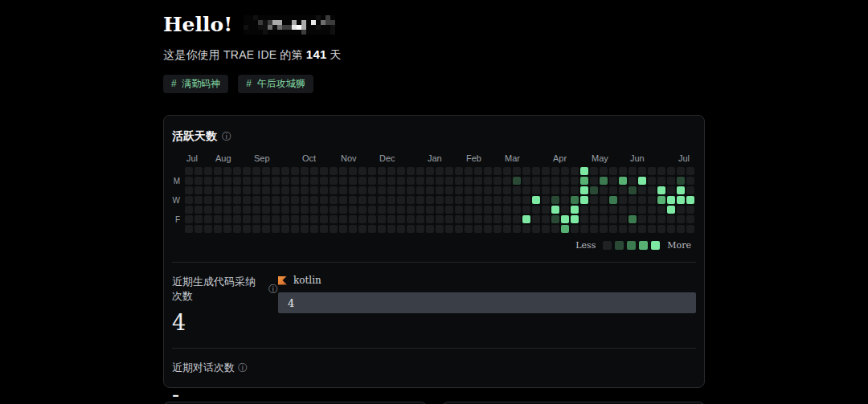  Describe the element at coordinates (223, 158) in the screenshot. I see `month-label: Aug` at that location.